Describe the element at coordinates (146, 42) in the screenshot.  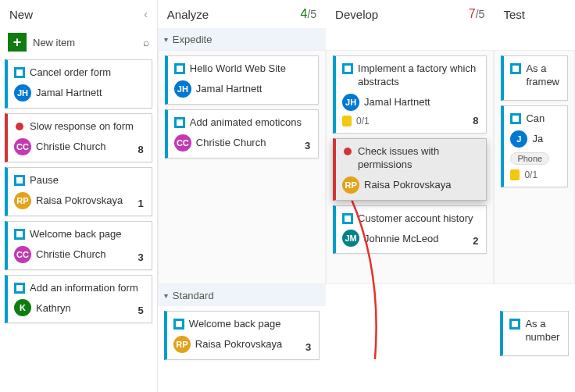
I see `search-icon: ⌕` at that location.